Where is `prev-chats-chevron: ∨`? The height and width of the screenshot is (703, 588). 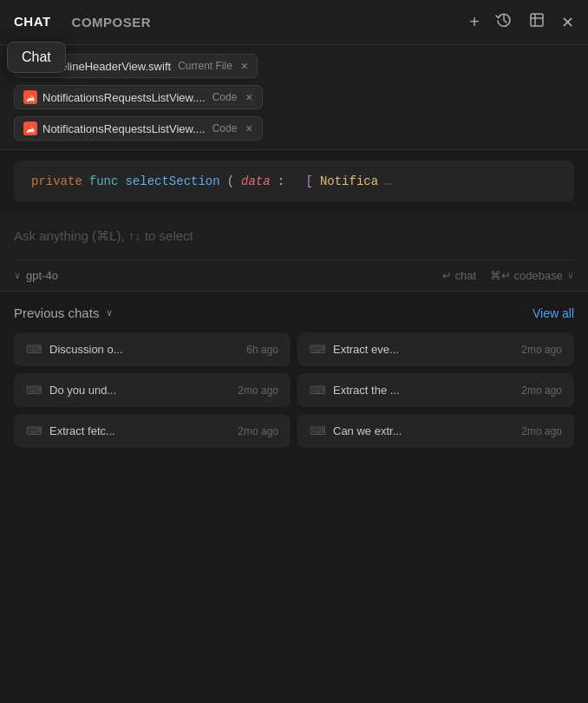 prev-chats-chevron: ∨ is located at coordinates (109, 312).